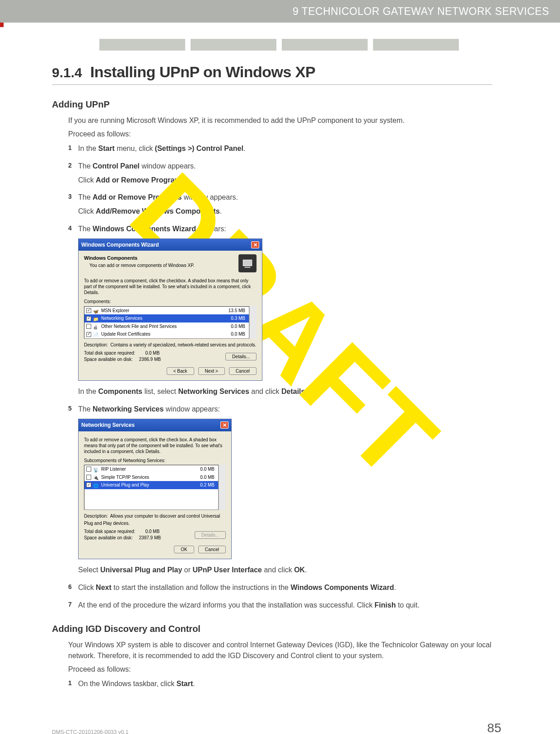  I want to click on step-number: 4, so click(73, 228).